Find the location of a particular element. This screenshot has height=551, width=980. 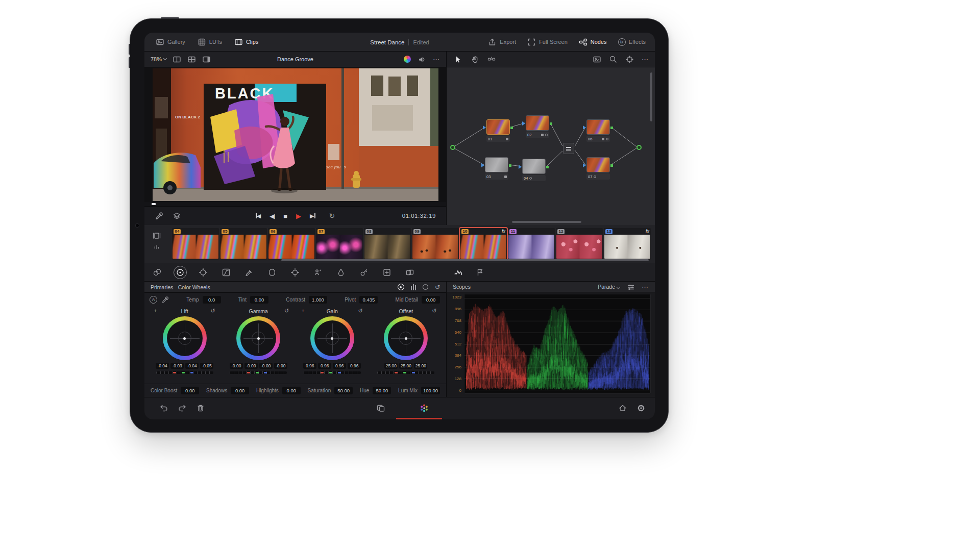

effects-button: fx Effects is located at coordinates (632, 42).